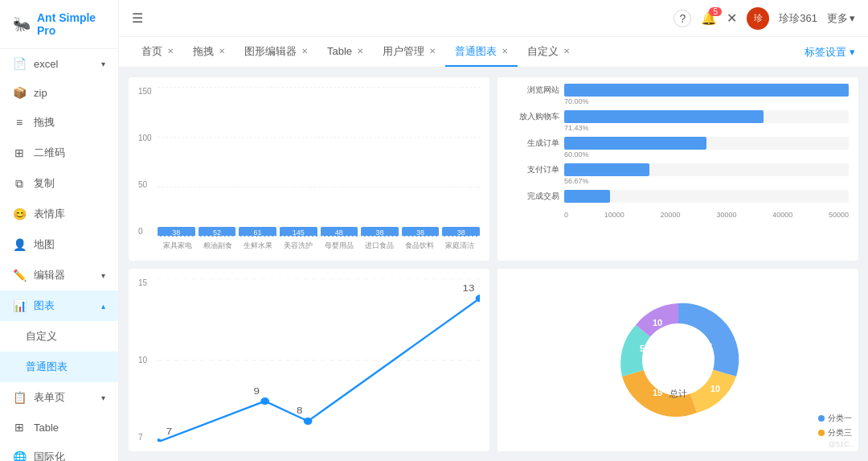  Describe the element at coordinates (59, 153) in the screenshot. I see `sidebar-item-qrcode: ⊞ 二维码` at that location.